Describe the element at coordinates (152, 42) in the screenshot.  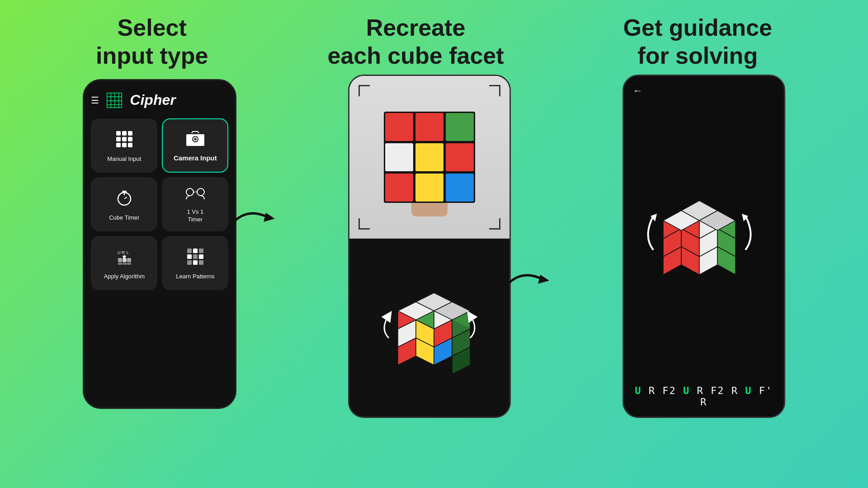
I see `header-col1: Select input type` at that location.